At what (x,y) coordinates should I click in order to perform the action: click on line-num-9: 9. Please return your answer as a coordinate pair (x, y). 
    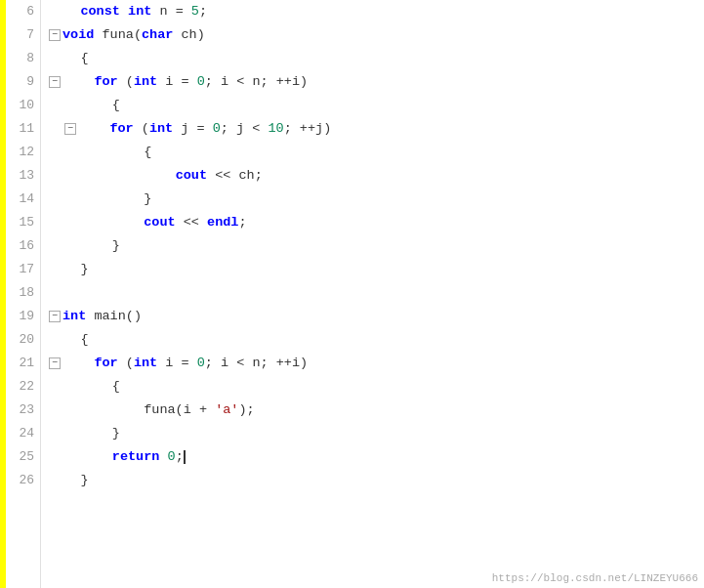
    Looking at the image, I should click on (23, 82).